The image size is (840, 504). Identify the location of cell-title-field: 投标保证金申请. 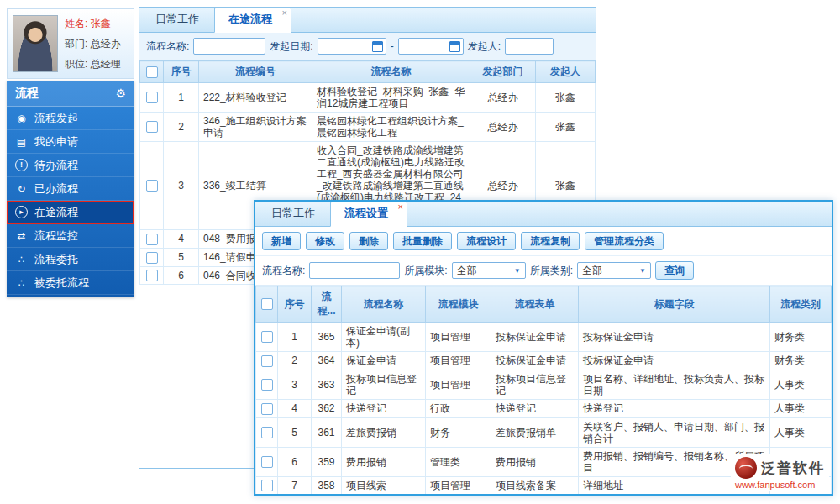
(675, 338).